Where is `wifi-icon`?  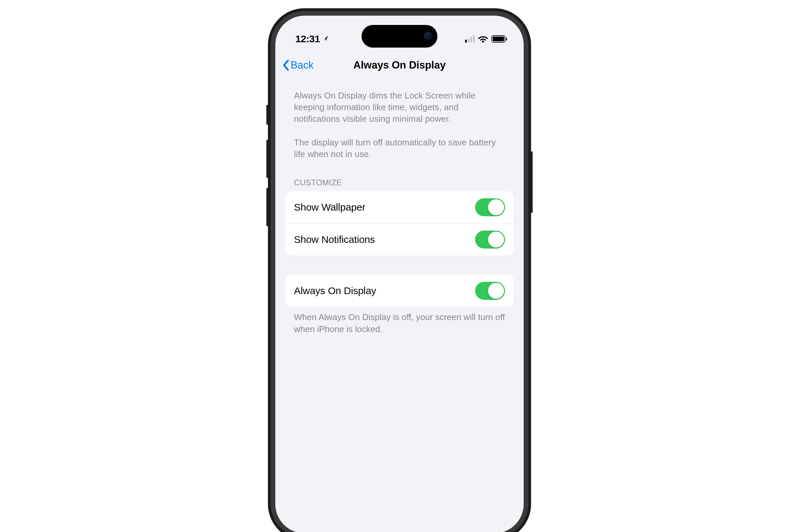
wifi-icon is located at coordinates (483, 39).